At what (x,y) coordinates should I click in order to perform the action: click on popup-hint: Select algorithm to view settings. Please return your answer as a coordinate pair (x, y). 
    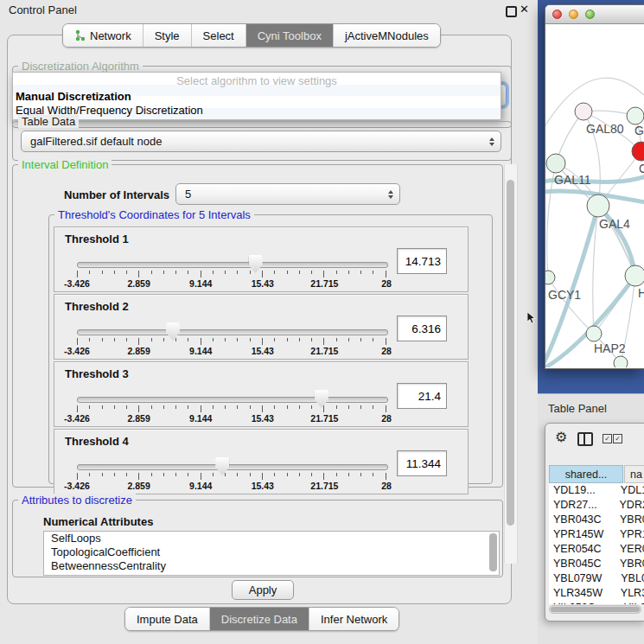
    Looking at the image, I should click on (257, 81).